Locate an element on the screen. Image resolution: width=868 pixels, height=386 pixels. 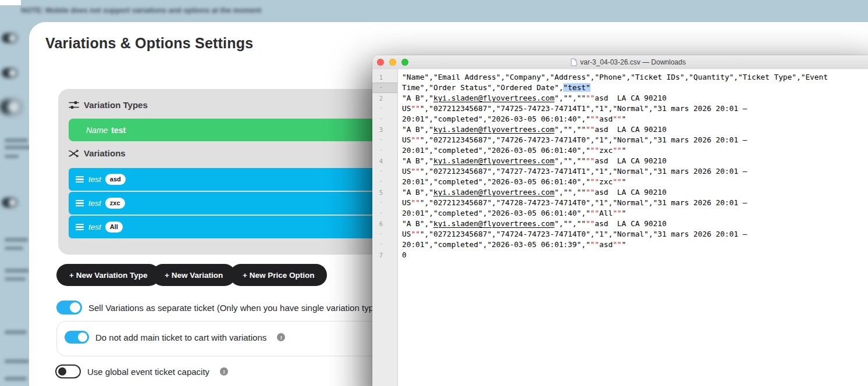
csv-row: 6 "A B","kyi.sladen@flyovertrees.com",""… is located at coordinates (620, 224).